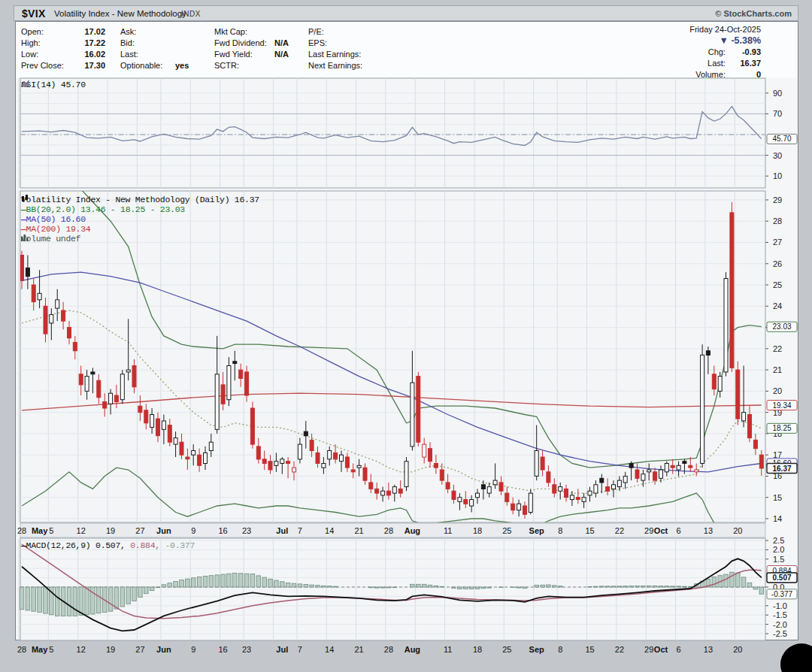  I want to click on macd-legend: —MACD(12,26,9) 0.507, 0.884, -0.377, so click(108, 546).